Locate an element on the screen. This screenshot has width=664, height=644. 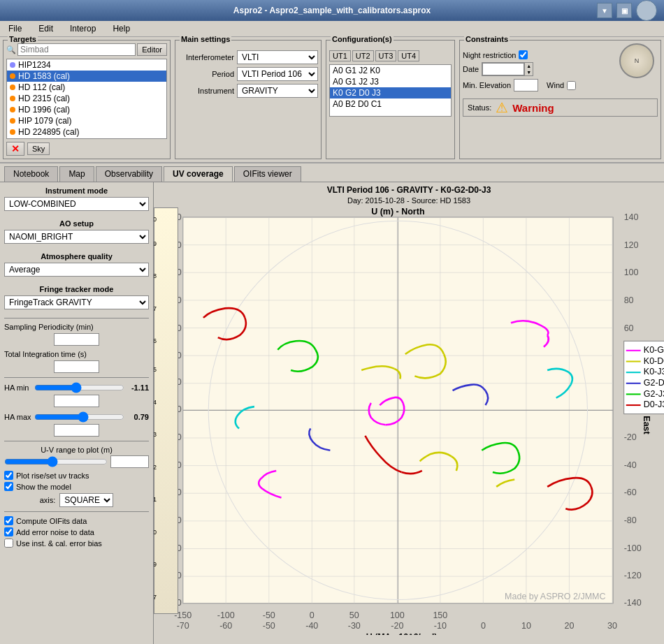
config-item-1: A0 G1 J2 J3 is located at coordinates (390, 82).